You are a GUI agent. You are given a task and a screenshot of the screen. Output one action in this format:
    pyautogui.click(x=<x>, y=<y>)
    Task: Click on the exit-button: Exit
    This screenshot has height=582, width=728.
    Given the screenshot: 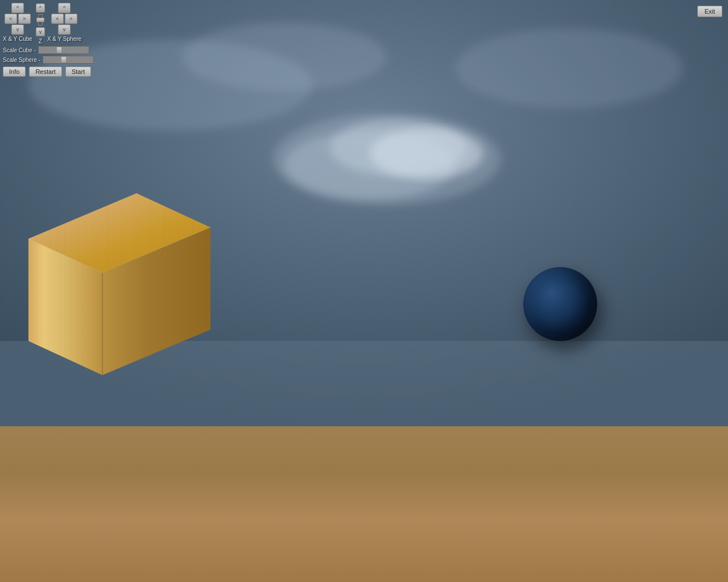 What is the action you would take?
    pyautogui.click(x=710, y=11)
    